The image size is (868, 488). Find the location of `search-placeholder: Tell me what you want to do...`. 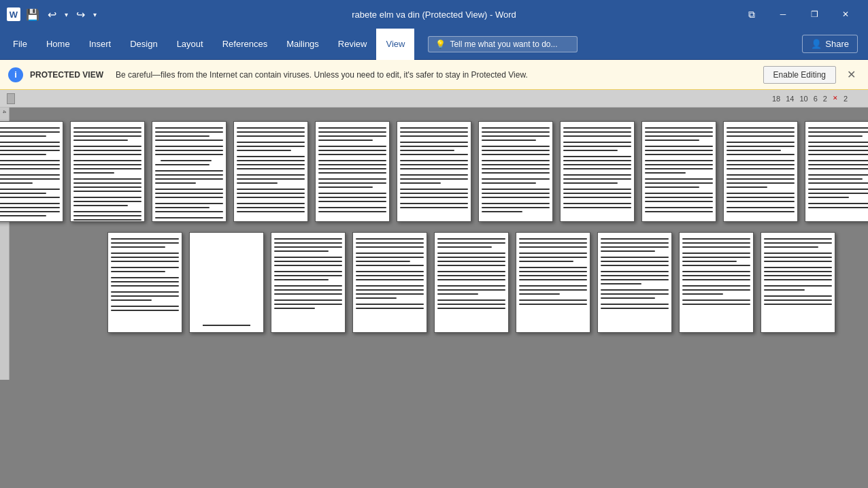

search-placeholder: Tell me what you want to do... is located at coordinates (503, 44).